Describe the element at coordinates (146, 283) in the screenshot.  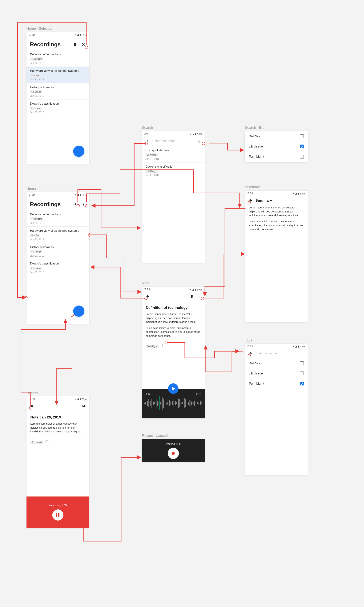
I see `label-note: Note` at that location.